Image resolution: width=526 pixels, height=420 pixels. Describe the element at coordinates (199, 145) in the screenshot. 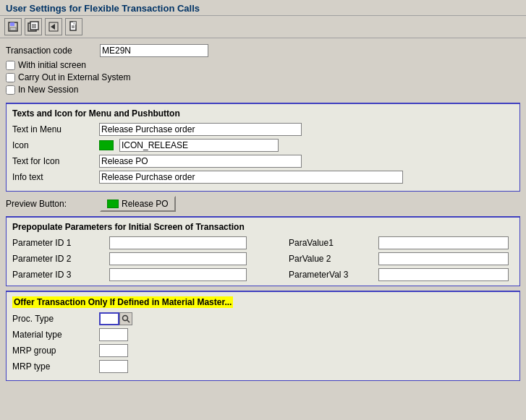

I see `icon-value-input` at that location.